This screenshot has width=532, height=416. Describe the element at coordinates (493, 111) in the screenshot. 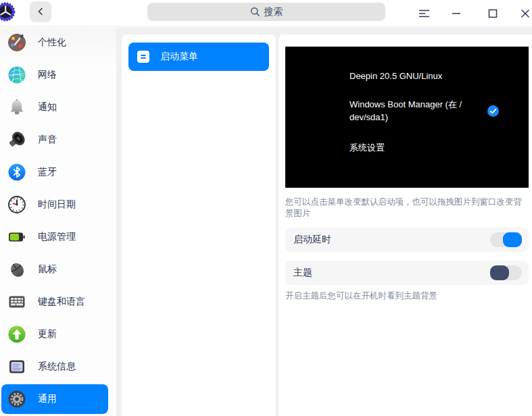

I see `selected-check-icon` at that location.